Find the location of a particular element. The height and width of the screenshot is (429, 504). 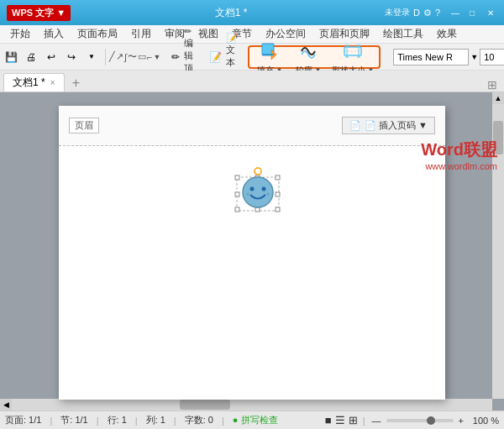

logo-arrow: ▼ is located at coordinates (60, 13).